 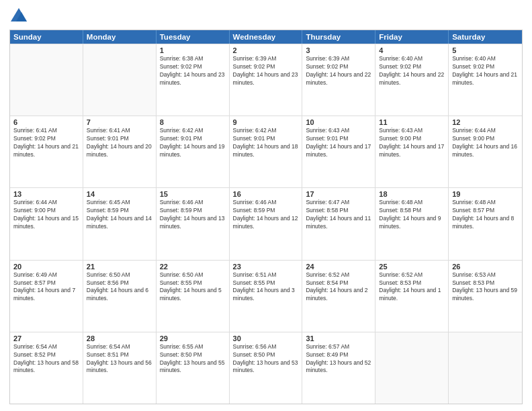 What do you see at coordinates (20, 16) in the screenshot?
I see `logo` at bounding box center [20, 16].